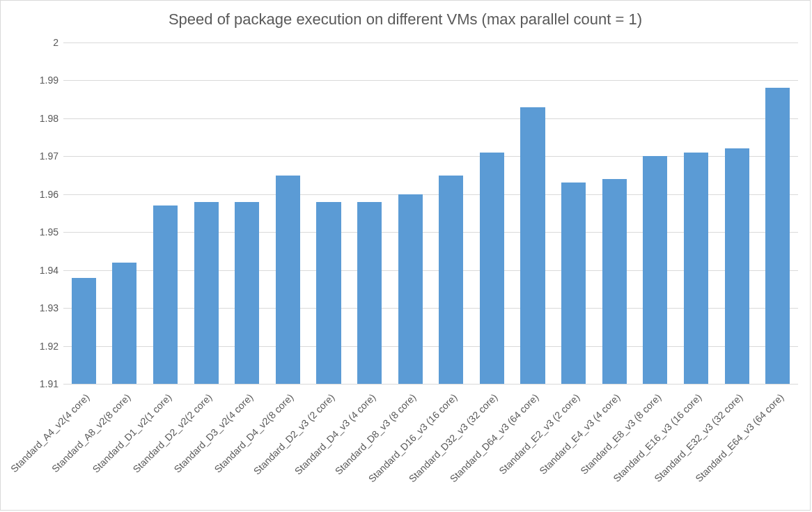 This screenshot has width=812, height=512. I want to click on y-tick-label: 1.91, so click(42, 384).